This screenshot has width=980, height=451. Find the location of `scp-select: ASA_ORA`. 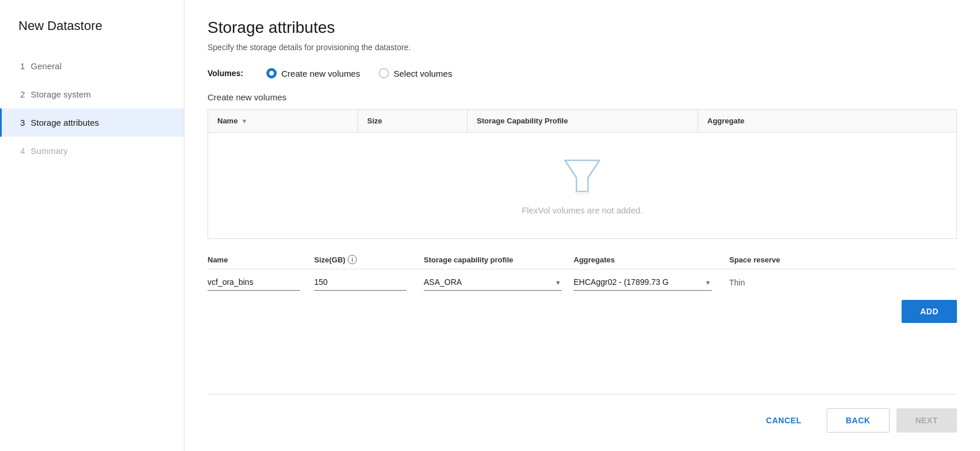

scp-select: ASA_ORA is located at coordinates (493, 283).